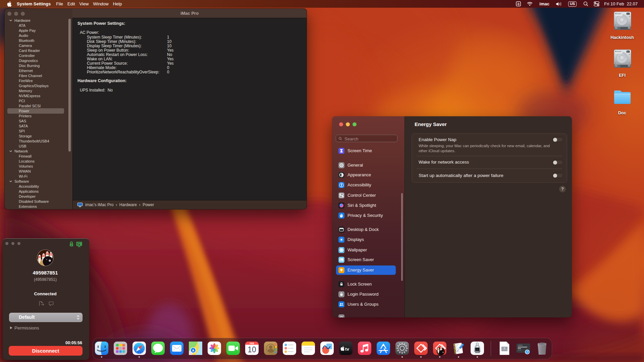  I want to click on svg-text: IC, so click(477, 350).